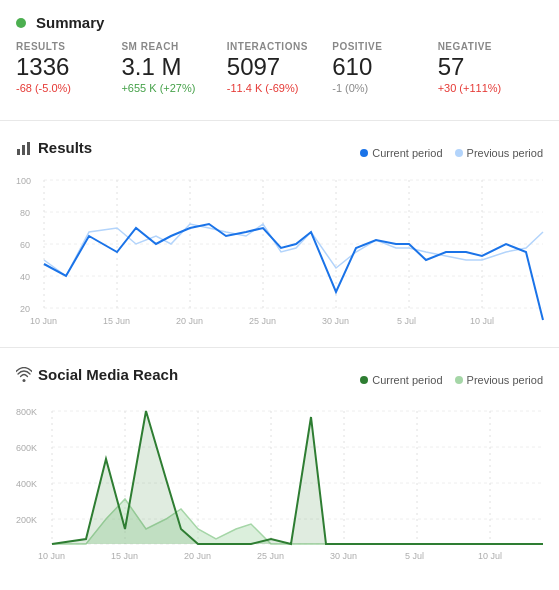 The width and height of the screenshot is (559, 590). I want to click on metric-value: 610, so click(384, 67).